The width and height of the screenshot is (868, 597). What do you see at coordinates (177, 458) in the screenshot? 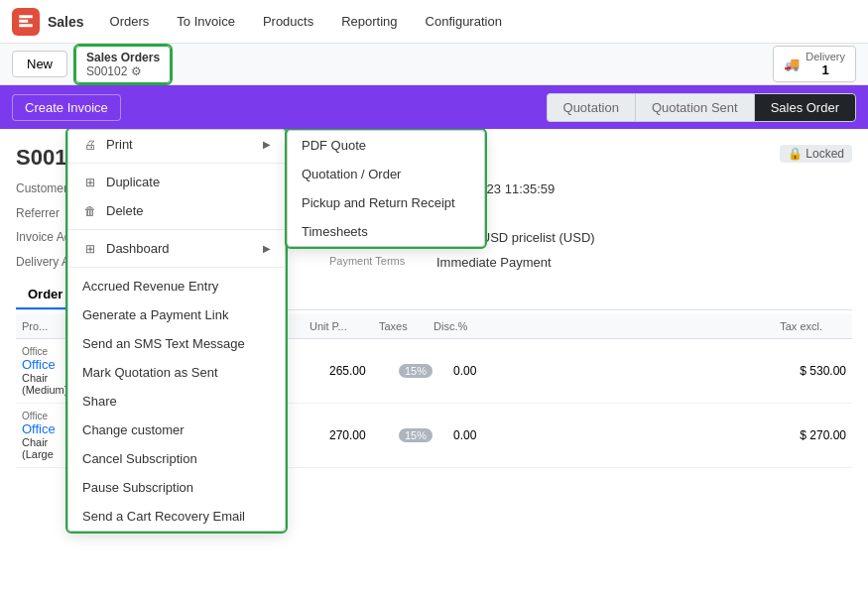
I see `menu-cancel-subscription: Cancel Subscription` at bounding box center [177, 458].